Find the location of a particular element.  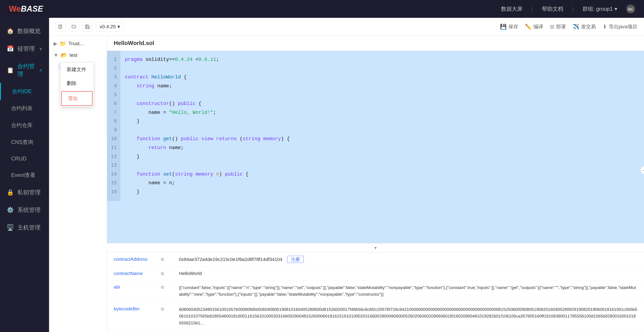

copy-icon-3: ⧉ is located at coordinates (162, 287).